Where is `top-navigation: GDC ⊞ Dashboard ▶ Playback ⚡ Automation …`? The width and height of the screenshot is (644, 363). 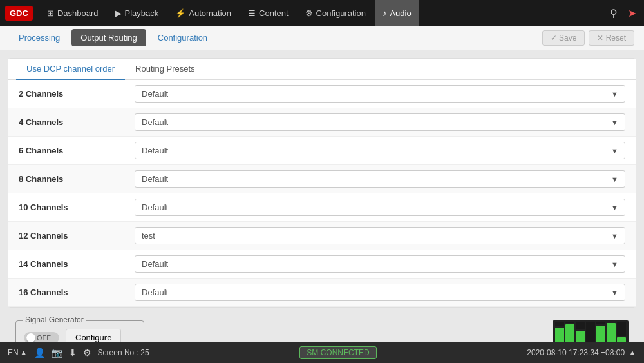
top-navigation: GDC ⊞ Dashboard ▶ Playback ⚡ Automation … is located at coordinates (322, 13).